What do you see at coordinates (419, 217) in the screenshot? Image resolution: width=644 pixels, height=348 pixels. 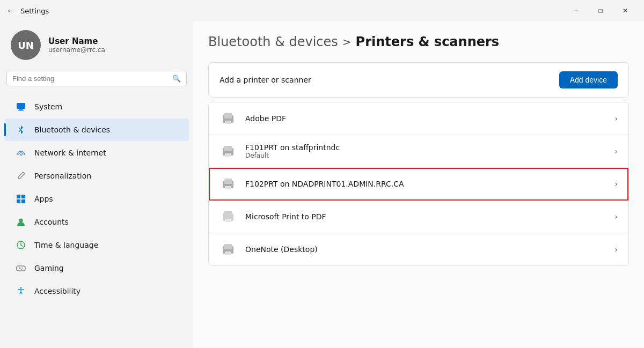 I see `printer-item-ms-pdf: Microsoft Print to PDF ›` at bounding box center [419, 217].